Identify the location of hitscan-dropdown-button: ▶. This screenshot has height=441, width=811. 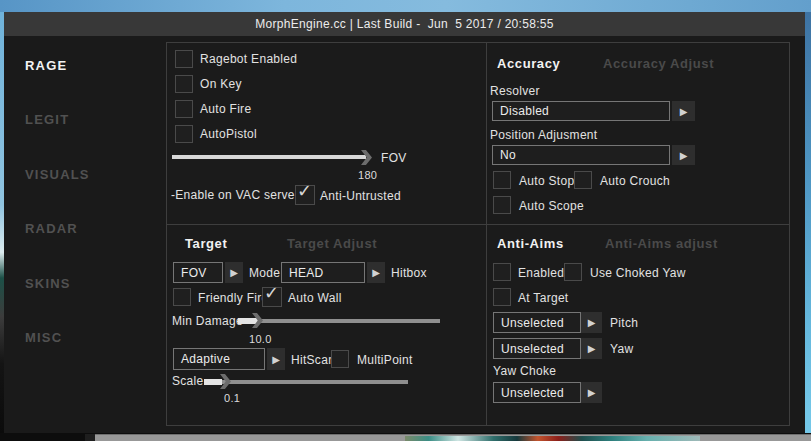
(276, 359).